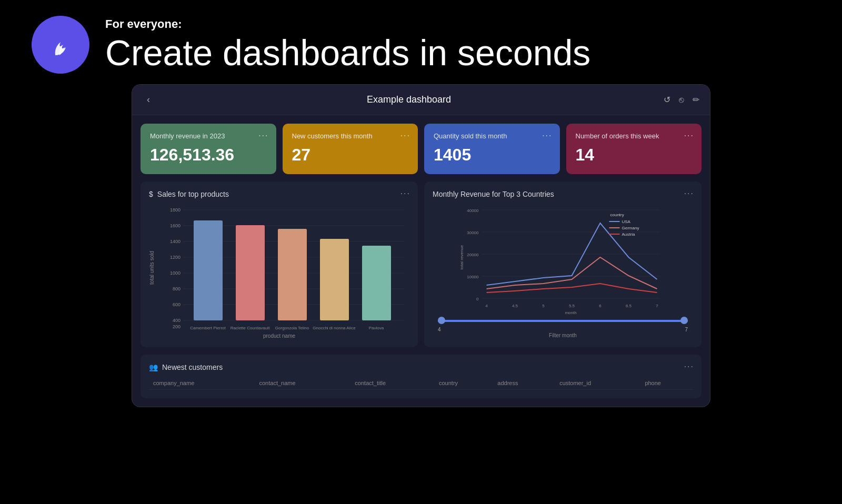 The height and width of the screenshot is (504, 842). What do you see at coordinates (628, 235) in the screenshot?
I see `svg-text: Austria` at bounding box center [628, 235].